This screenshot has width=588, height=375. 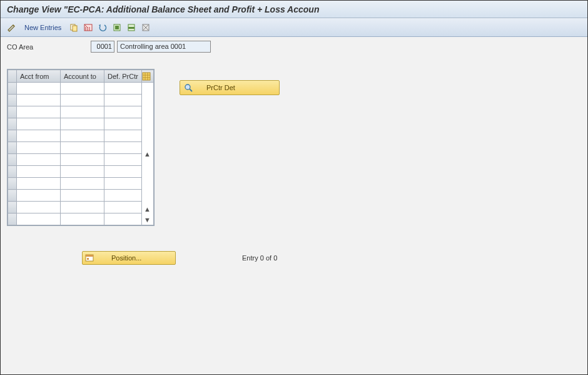 What do you see at coordinates (260, 258) in the screenshot?
I see `entry-status: Entry 0 of 0` at bounding box center [260, 258].